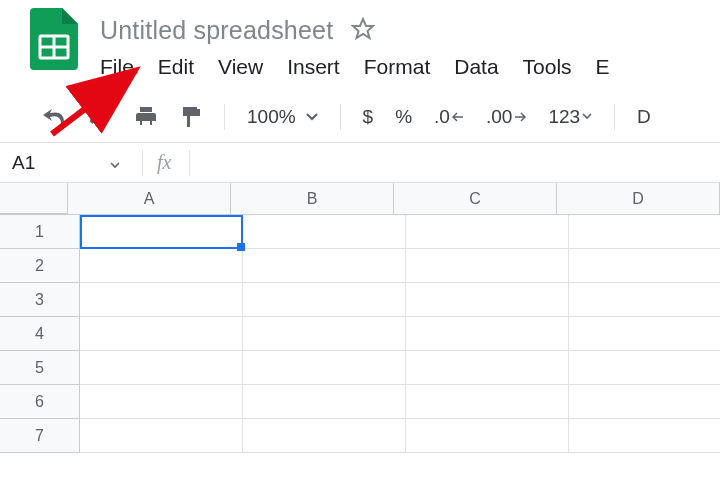 This screenshot has height=500, width=720. I want to click on menu-tools: Tools, so click(548, 67).